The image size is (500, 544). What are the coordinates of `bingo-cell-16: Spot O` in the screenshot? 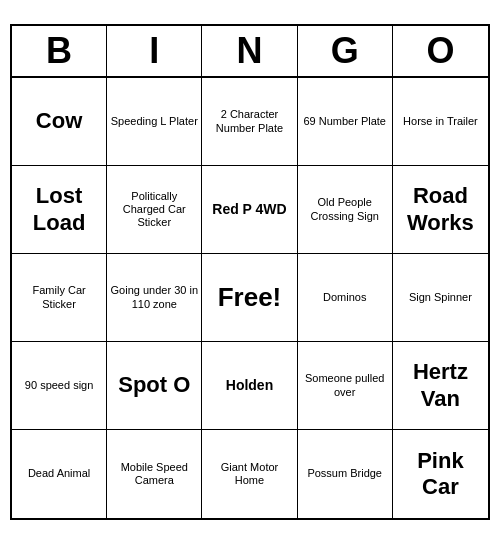 It's located at (154, 386).